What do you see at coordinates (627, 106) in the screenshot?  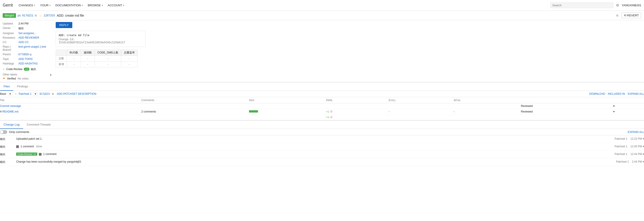 I see `commit-row-expand: ▾` at bounding box center [627, 106].